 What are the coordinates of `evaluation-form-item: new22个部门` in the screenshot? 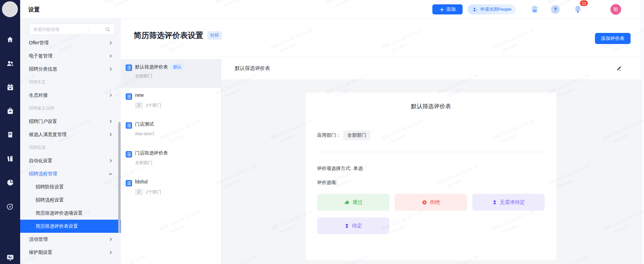 It's located at (171, 102).